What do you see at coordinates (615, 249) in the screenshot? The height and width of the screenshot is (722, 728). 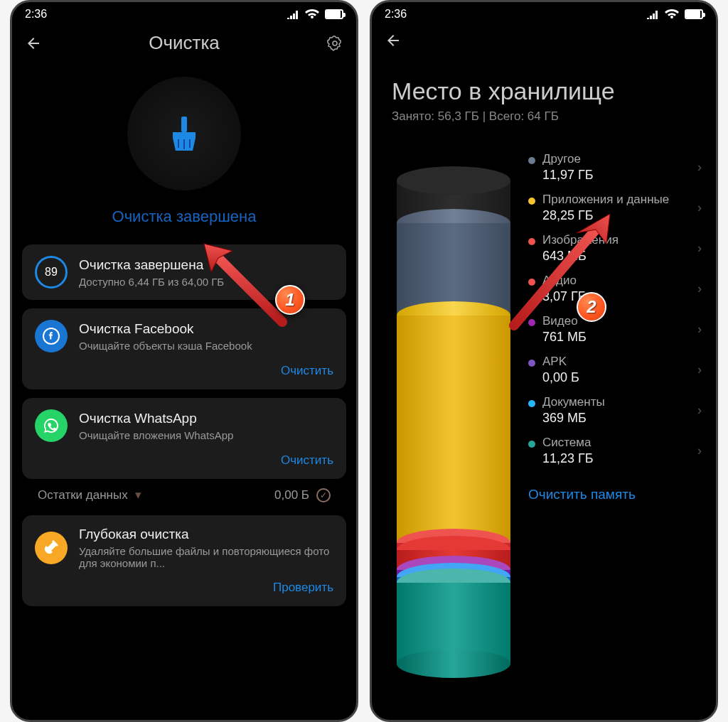 I see `legend-item: Изображения 643 МБ ›` at bounding box center [615, 249].